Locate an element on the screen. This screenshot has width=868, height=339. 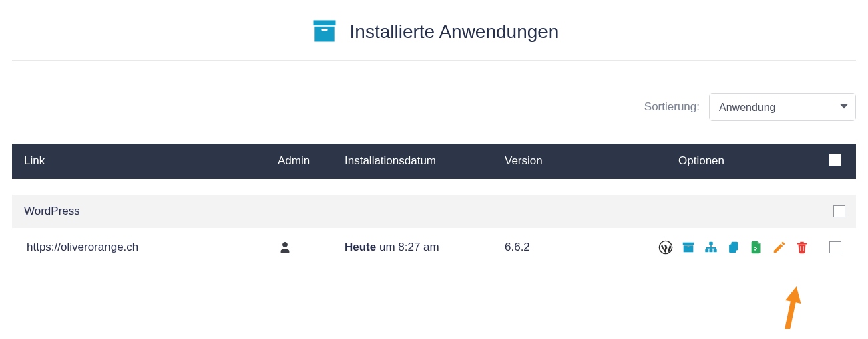
date-relative: Heute is located at coordinates (361, 247).